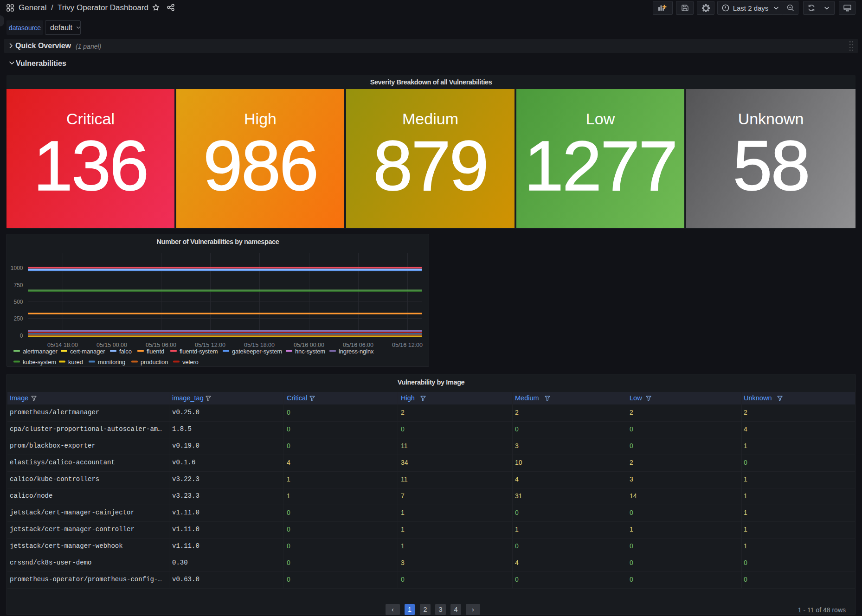 Image resolution: width=862 pixels, height=616 pixels. I want to click on svg-text: fluentd, so click(155, 352).